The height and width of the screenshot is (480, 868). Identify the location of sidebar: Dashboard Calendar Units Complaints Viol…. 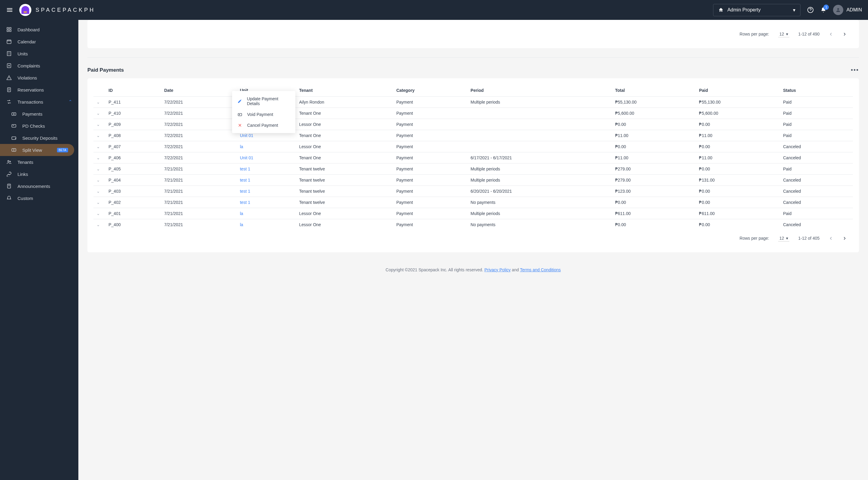
(39, 153).